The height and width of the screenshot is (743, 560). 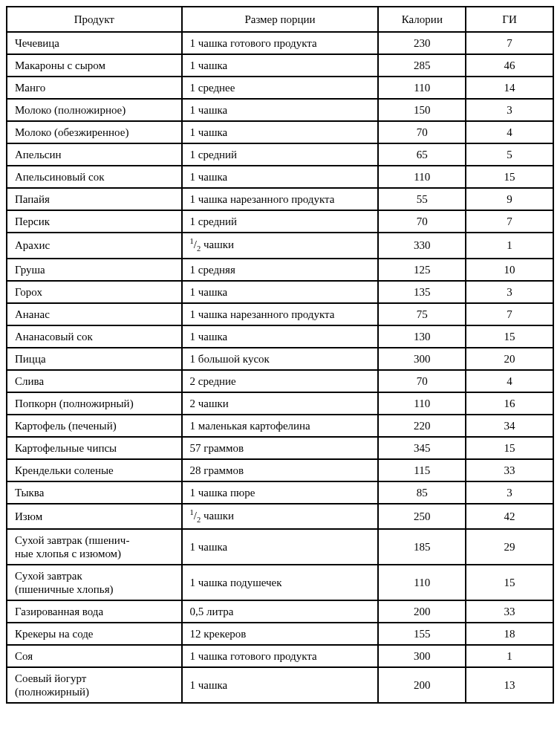 I want to click on cell-gi: 33, so click(x=509, y=611).